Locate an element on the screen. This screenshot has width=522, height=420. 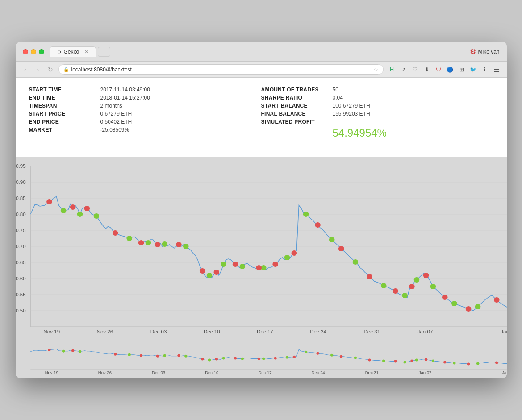
start-price-label: START PRICE is located at coordinates (65, 114).